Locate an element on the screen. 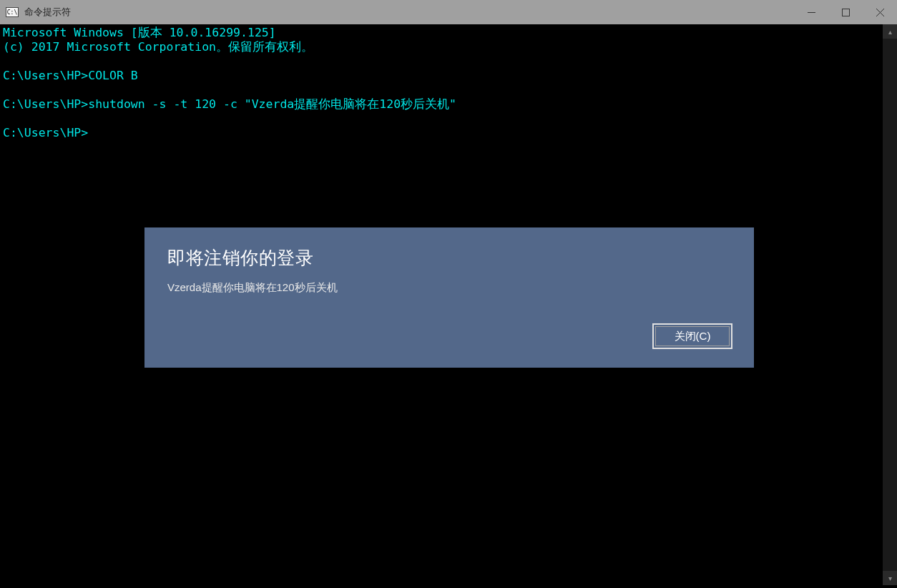 The height and width of the screenshot is (588, 897). scroll-down-icon: ▾ is located at coordinates (890, 578).